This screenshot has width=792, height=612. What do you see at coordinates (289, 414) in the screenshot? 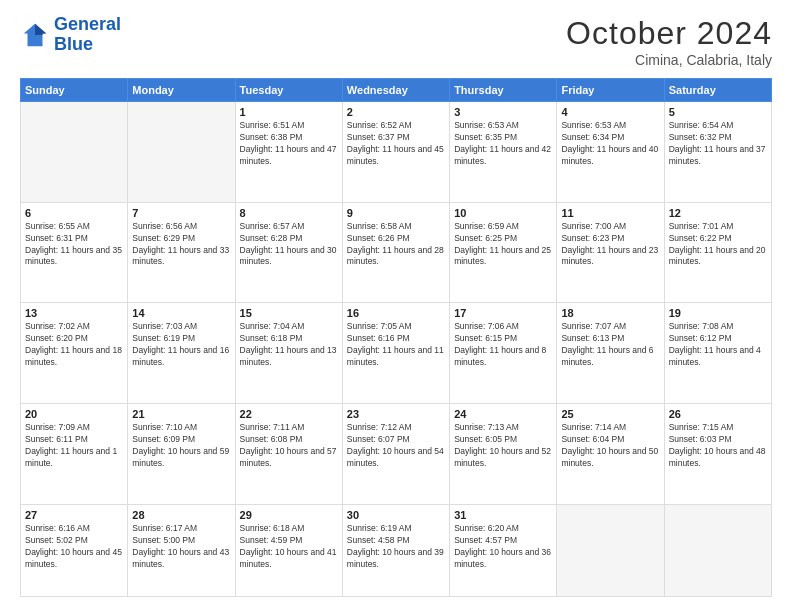
I see `day-number: 22` at bounding box center [289, 414].